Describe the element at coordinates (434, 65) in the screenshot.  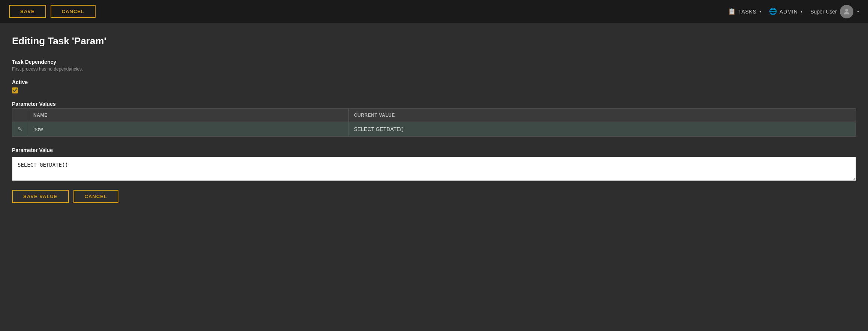
I see `task-dependency-section: Task Dependency First process has no dep…` at that location.